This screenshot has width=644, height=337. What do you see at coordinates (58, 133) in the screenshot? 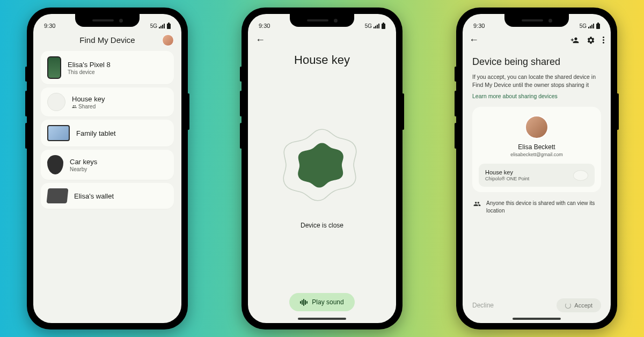
I see `tablet-thumb-icon` at bounding box center [58, 133].